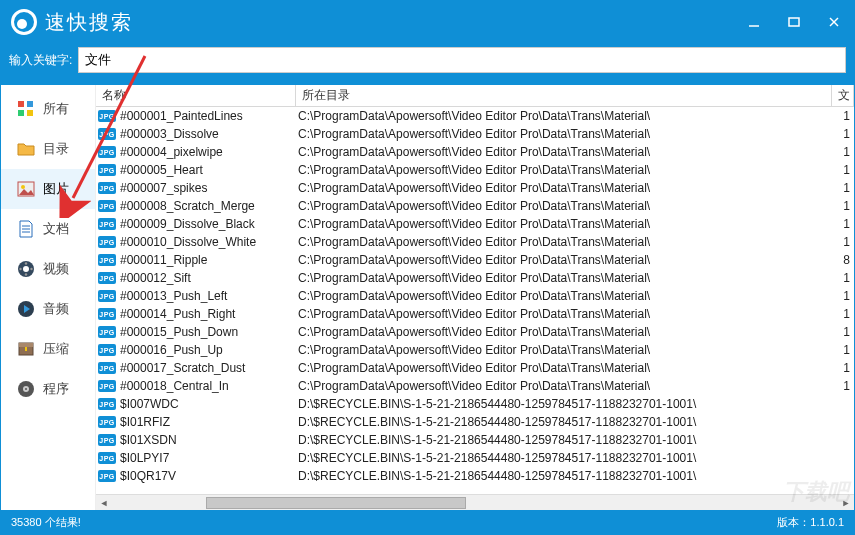  Describe the element at coordinates (475, 296) in the screenshot. I see `result-row: JPG#000013_Push_LeftC:\ProgramData\Apowe…` at that location.